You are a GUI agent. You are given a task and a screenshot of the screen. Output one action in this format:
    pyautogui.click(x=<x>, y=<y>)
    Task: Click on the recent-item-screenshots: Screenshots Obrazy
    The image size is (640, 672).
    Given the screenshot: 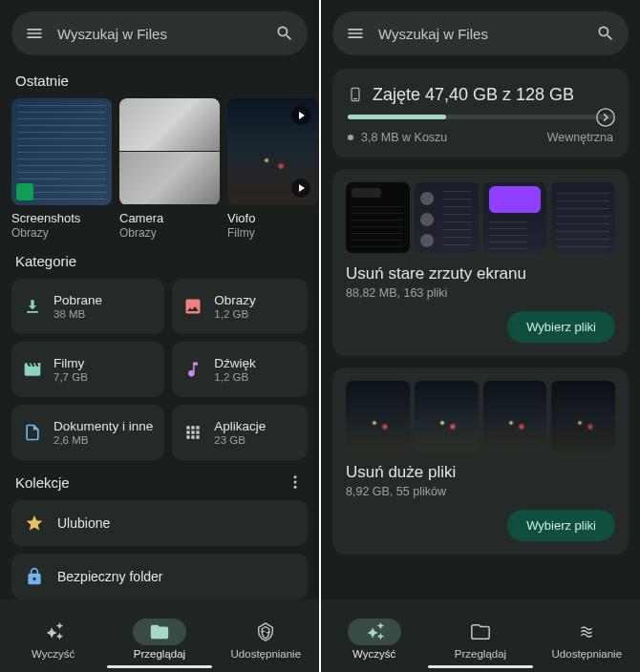 What is the action you would take?
    pyautogui.click(x=61, y=169)
    